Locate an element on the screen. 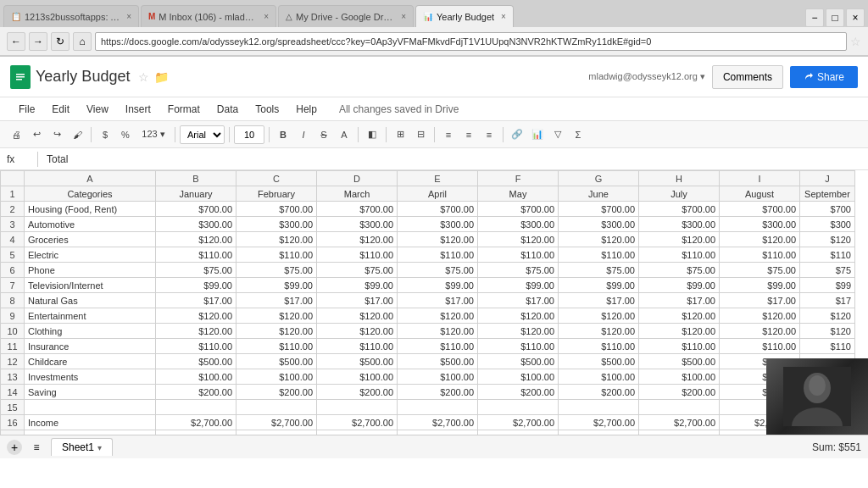 The width and height of the screenshot is (868, 488). cell-16-6: $2,700.00 is located at coordinates (598, 423).